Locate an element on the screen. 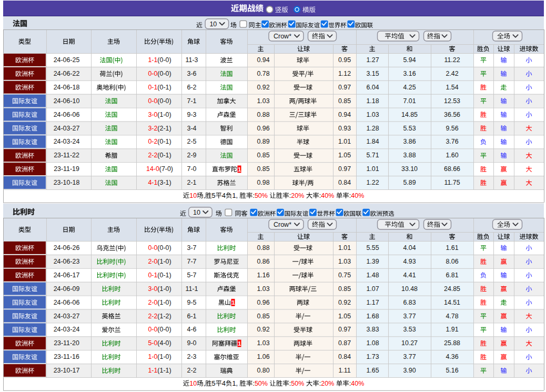 The height and width of the screenshot is (392, 546). svg-text: 4.04 is located at coordinates (409, 248).